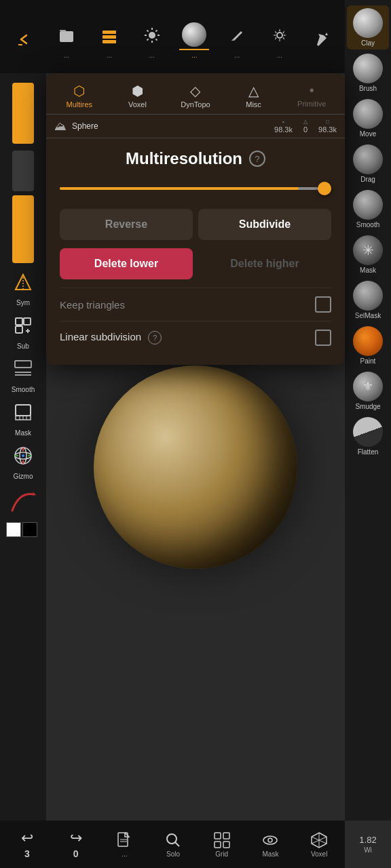 This screenshot has height=868, width=391. What do you see at coordinates (323, 304) in the screenshot?
I see `keep-triangles-checkbox` at bounding box center [323, 304].